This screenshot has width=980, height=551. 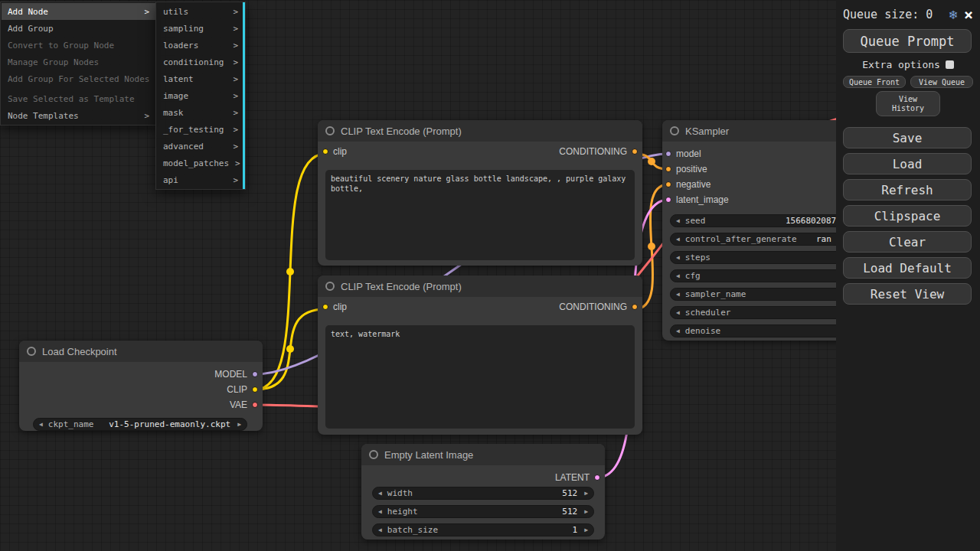 I want to click on submenu-item-sampling: sampling >, so click(x=201, y=28).